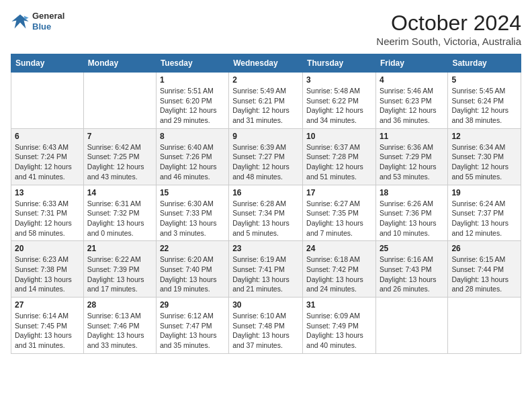 The image size is (532, 411). What do you see at coordinates (411, 156) in the screenshot?
I see `calendar-cell: 11Sunrise: 6:36 AM Sunset: 7:29 PM Dayli…` at bounding box center [411, 156].